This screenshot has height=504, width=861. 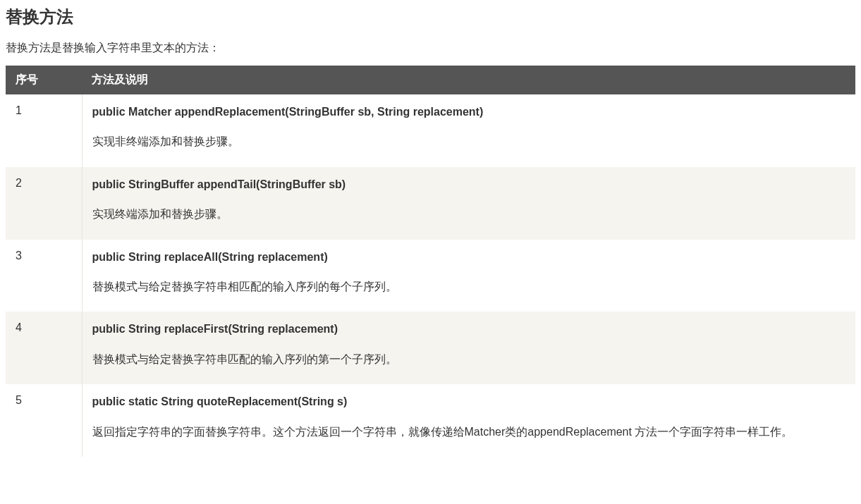 I want to click on row-number: 2, so click(x=44, y=203).